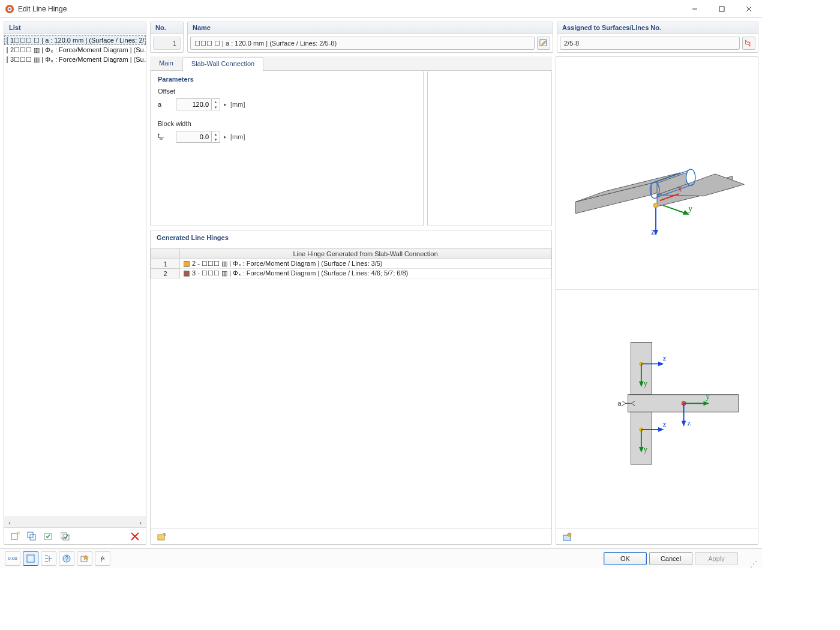 This screenshot has height=630, width=840. What do you see at coordinates (167, 37) in the screenshot?
I see `no-cell: No.` at bounding box center [167, 37].